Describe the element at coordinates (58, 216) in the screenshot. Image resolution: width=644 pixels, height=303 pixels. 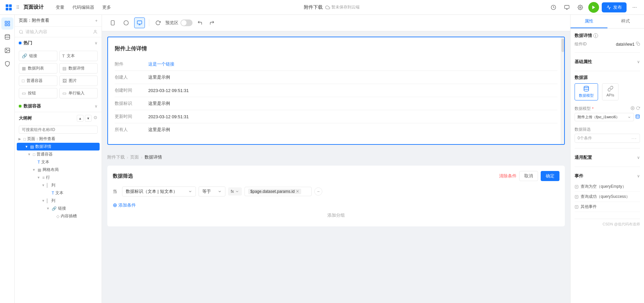
I see `tree-content-slot: ◇ 内容插槽` at that location.